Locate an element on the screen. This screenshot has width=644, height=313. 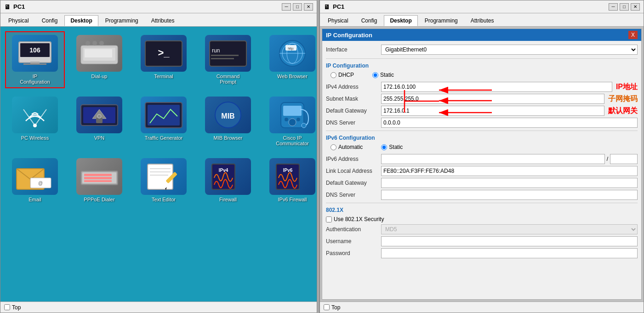
right-pc-icon: 🖥 is located at coordinates (327, 7).